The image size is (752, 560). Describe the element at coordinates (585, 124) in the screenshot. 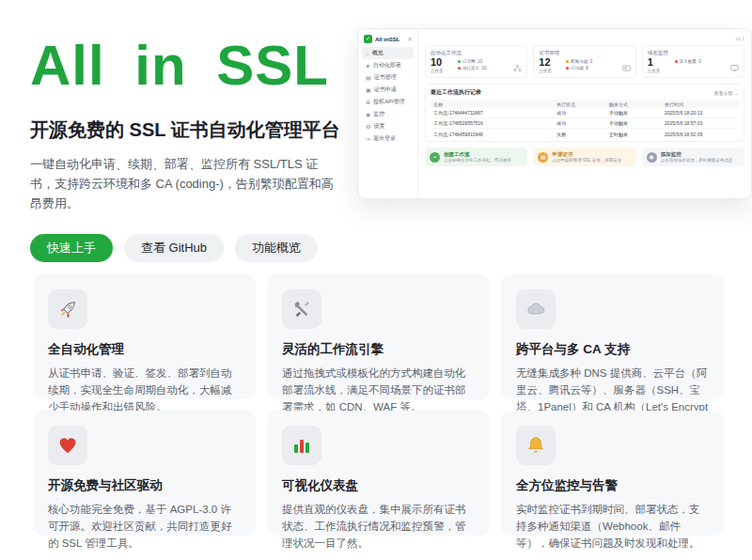

I see `table-row: 工作流-1746529557516 成功 手动触发 2025/5/6 18:57…` at that location.